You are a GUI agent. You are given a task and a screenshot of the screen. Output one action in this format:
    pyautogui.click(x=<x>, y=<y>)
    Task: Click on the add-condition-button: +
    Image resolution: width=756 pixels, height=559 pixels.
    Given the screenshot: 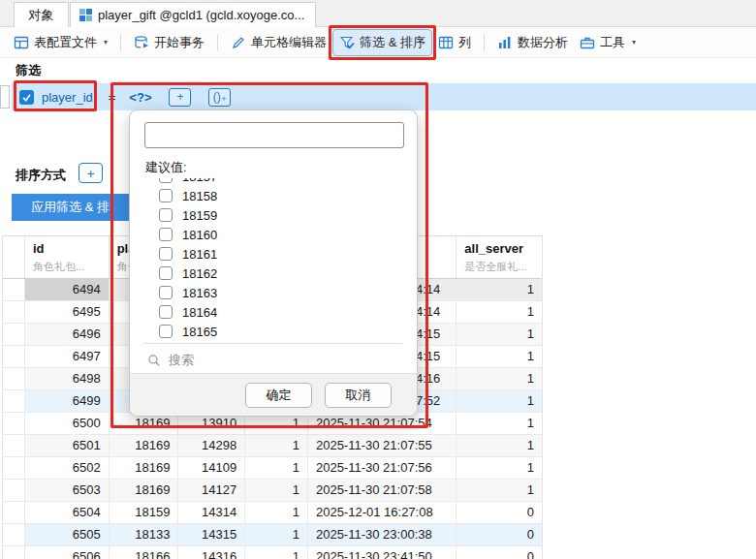 What is the action you would take?
    pyautogui.click(x=180, y=97)
    